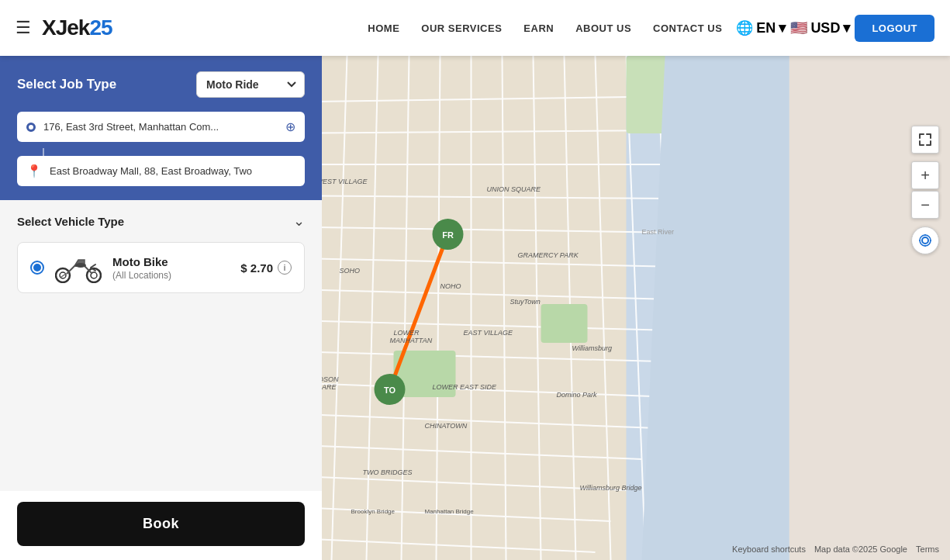 The height and width of the screenshot is (560, 950). I want to click on vehicle-section-header: Select Vehicle Type ⌄, so click(161, 221).